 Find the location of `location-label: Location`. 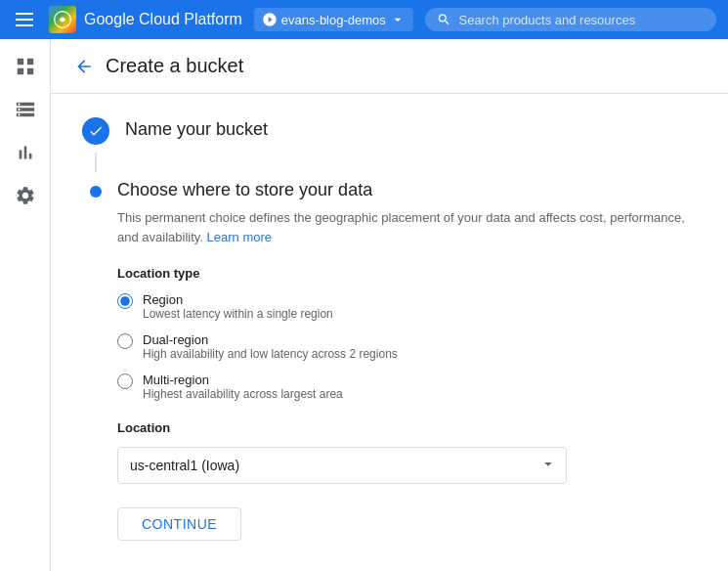

location-label: Location is located at coordinates (407, 428).